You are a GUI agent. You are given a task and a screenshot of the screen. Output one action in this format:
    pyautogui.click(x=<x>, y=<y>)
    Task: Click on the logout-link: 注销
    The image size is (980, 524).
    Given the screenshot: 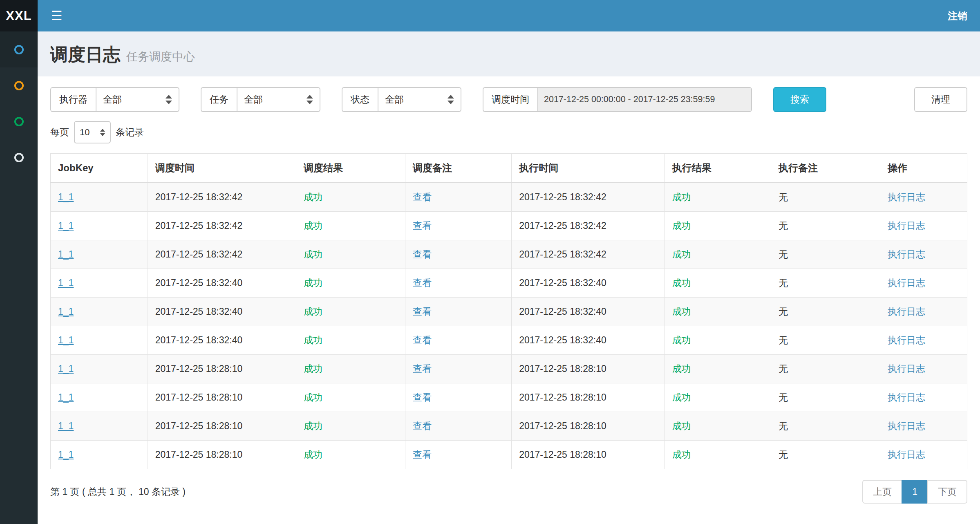 What is the action you would take?
    pyautogui.click(x=958, y=16)
    